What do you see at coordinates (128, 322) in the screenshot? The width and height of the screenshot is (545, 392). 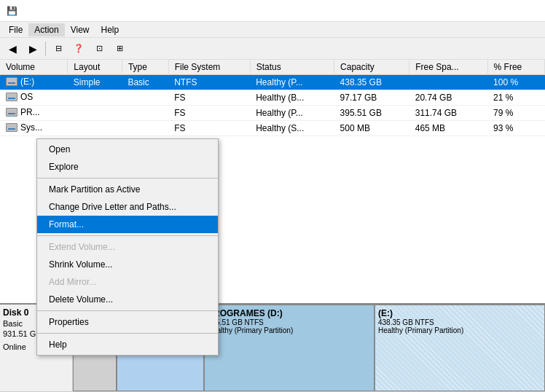 I see `context-item-properties: Properties` at bounding box center [128, 322].